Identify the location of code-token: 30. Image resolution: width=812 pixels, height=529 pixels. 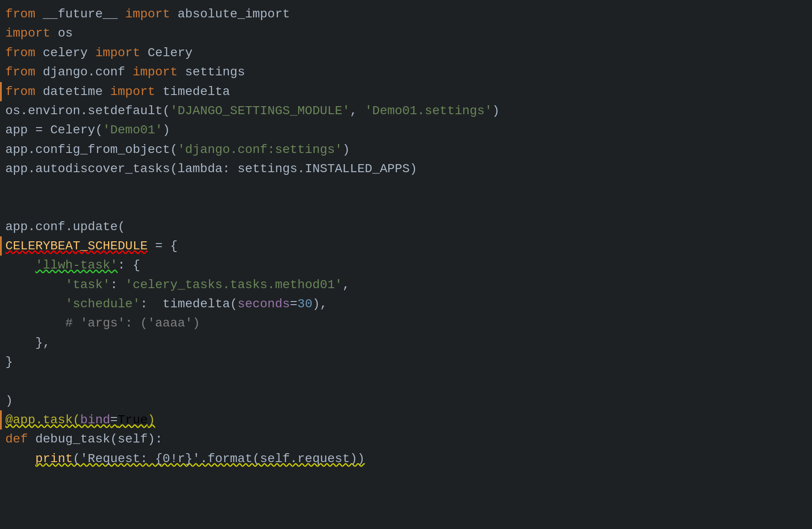
(305, 304).